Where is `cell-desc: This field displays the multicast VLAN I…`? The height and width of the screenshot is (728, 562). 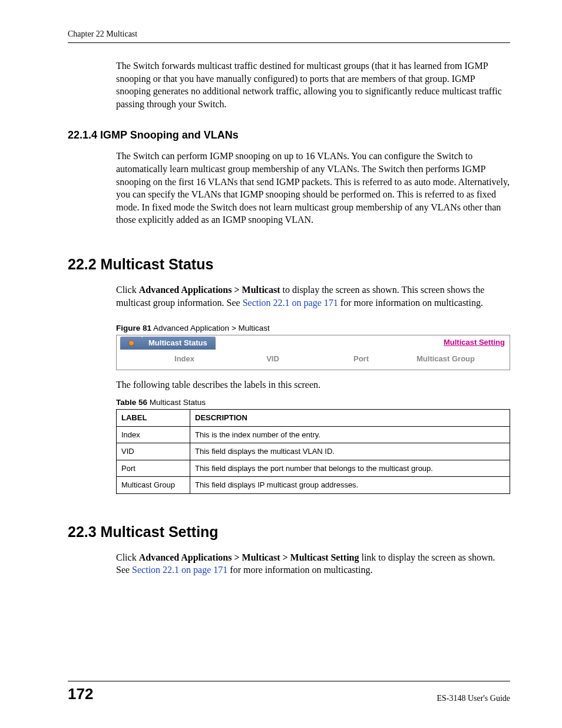
cell-desc: This field displays the multicast VLAN I… is located at coordinates (350, 452).